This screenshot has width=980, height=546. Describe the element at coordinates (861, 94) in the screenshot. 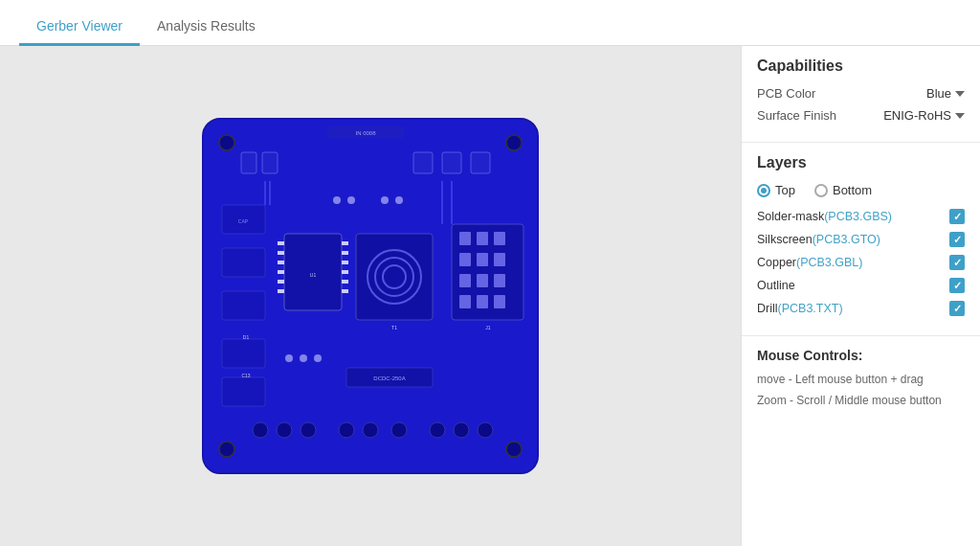

I see `pcb-color-row: PCB Color Blue` at that location.